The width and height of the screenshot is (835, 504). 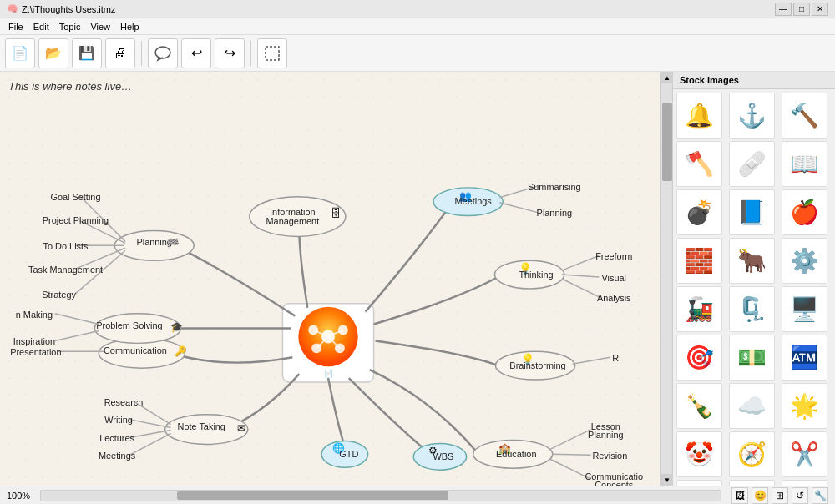 What do you see at coordinates (752, 454) in the screenshot?
I see `stock-compass: 🧭` at bounding box center [752, 454].